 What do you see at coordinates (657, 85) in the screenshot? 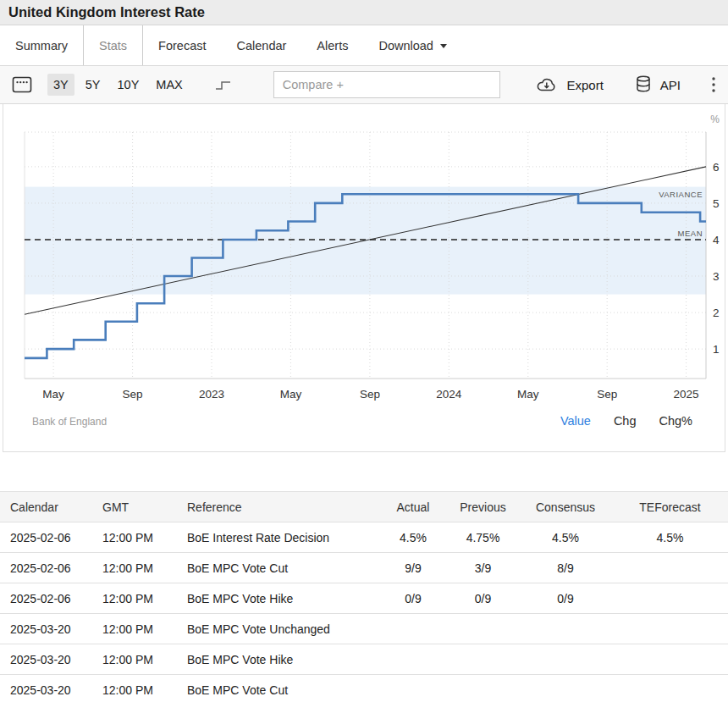
I see `api-button: API` at bounding box center [657, 85].